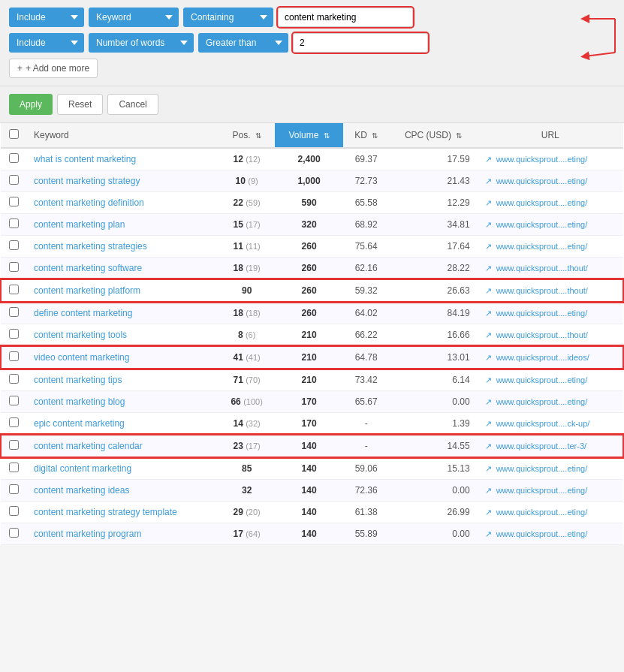 The height and width of the screenshot is (672, 624). Describe the element at coordinates (105, 512) in the screenshot. I see `keyword-link: content marketing strategy template` at that location.